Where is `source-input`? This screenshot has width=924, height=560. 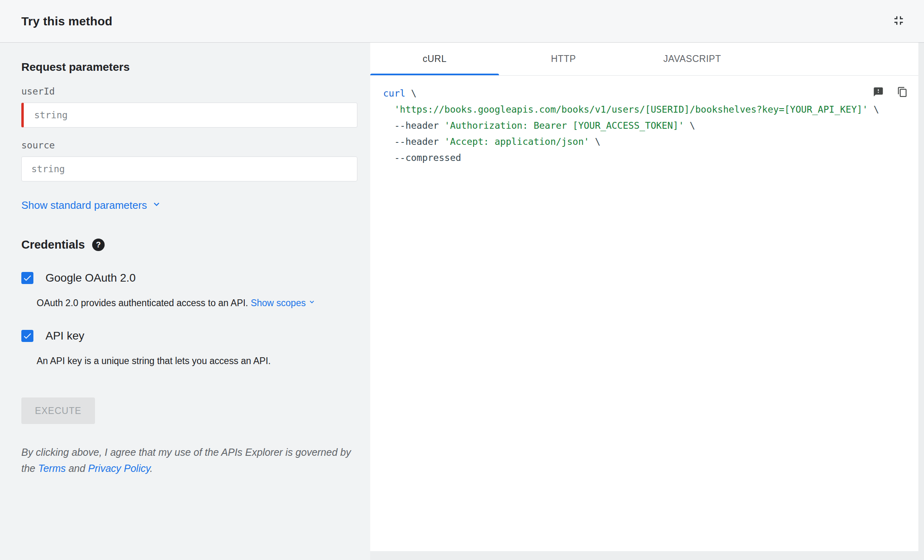 source-input is located at coordinates (189, 169).